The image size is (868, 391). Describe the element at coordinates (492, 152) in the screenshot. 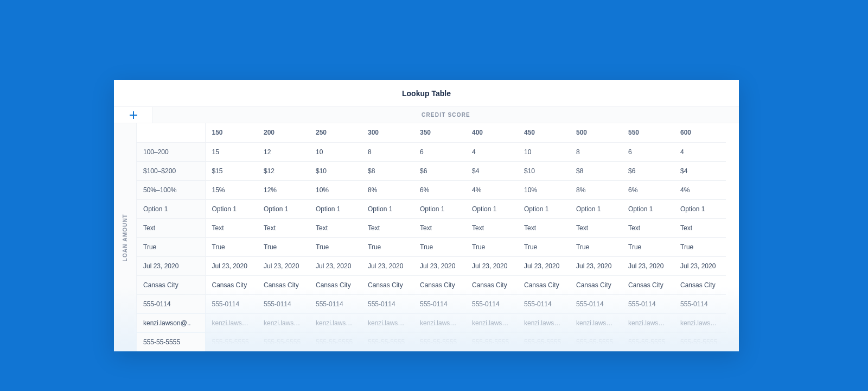

I see `table-cell: 4` at that location.